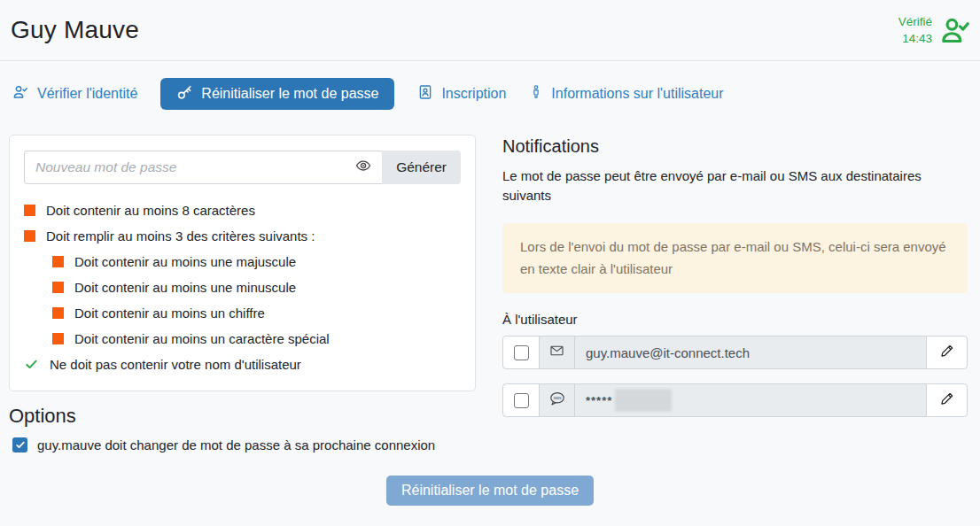 The width and height of the screenshot is (980, 526). Describe the element at coordinates (946, 400) in the screenshot. I see `edit-sms-button` at that location.